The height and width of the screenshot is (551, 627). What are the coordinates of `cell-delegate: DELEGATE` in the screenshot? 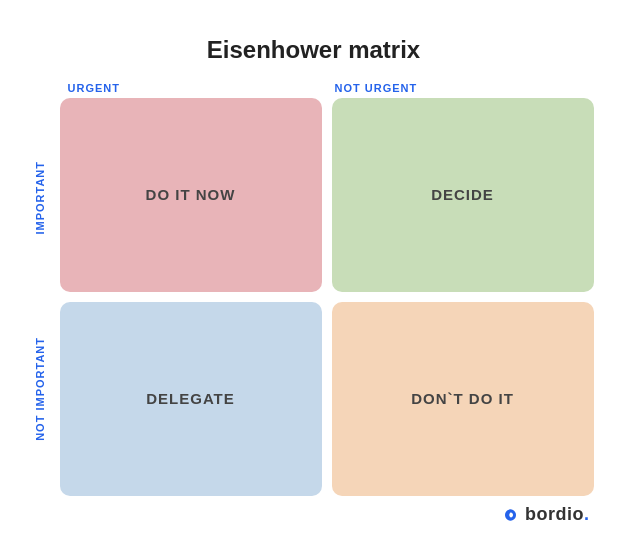 It's located at (191, 399).